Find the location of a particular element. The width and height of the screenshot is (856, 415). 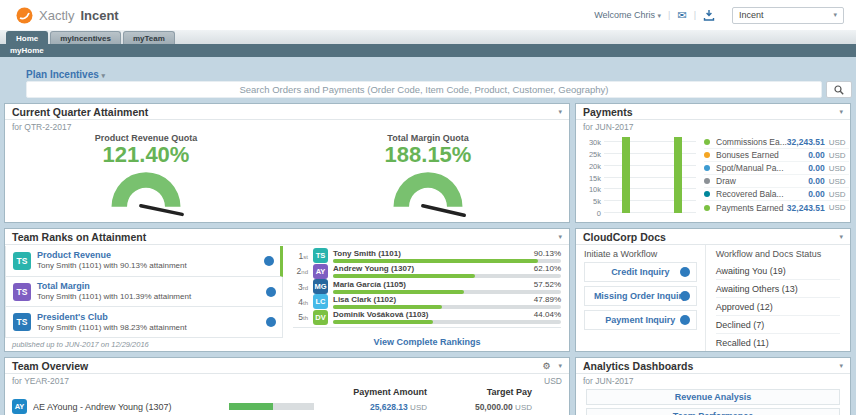

column-headers: Payment Amount Target Pay is located at coordinates (287, 392).